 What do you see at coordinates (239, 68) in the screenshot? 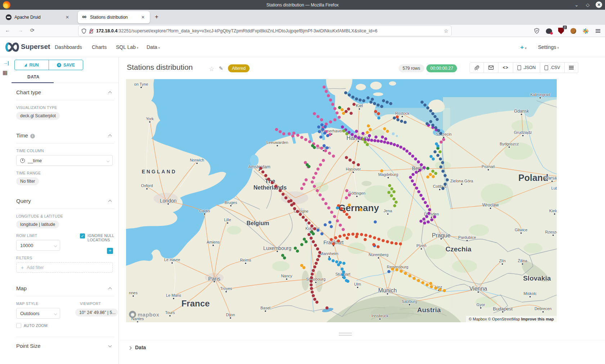
I see `altered-badge: Altered` at bounding box center [239, 68].